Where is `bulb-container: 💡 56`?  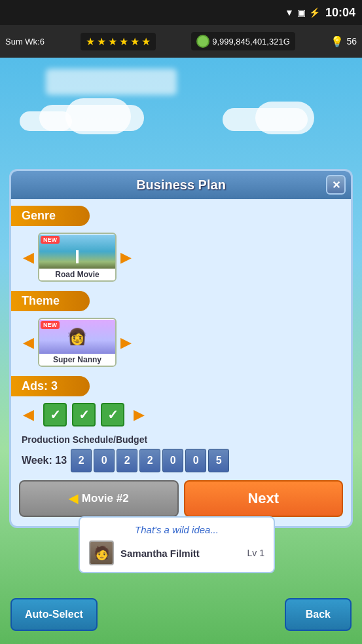
bulb-container: 💡 56 is located at coordinates (344, 42).